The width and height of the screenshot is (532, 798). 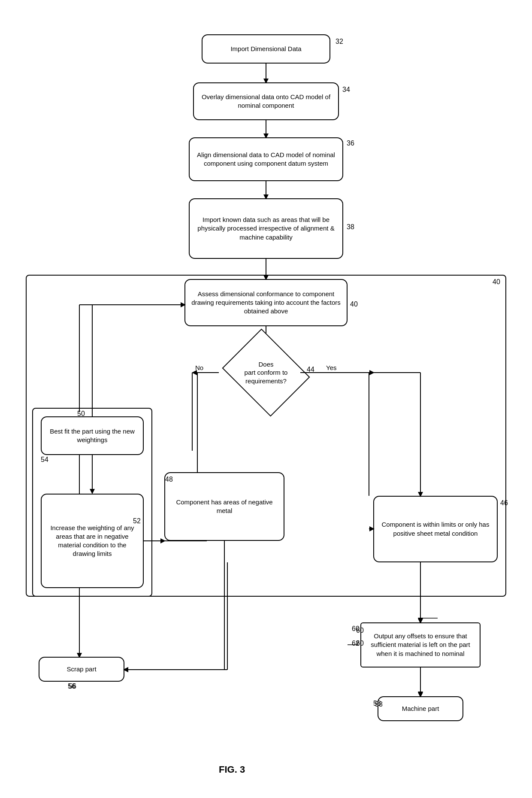 What do you see at coordinates (331, 367) in the screenshot?
I see `yes-label: Yes` at bounding box center [331, 367].